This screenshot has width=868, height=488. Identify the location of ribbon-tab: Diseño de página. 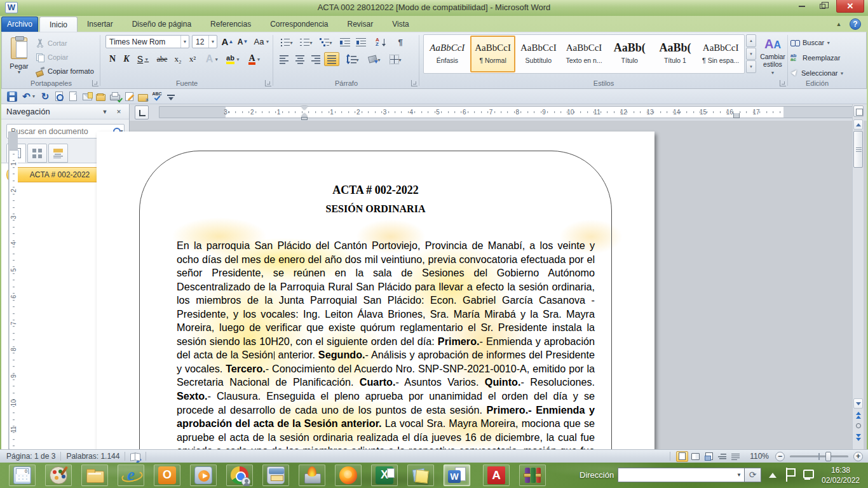
(161, 24).